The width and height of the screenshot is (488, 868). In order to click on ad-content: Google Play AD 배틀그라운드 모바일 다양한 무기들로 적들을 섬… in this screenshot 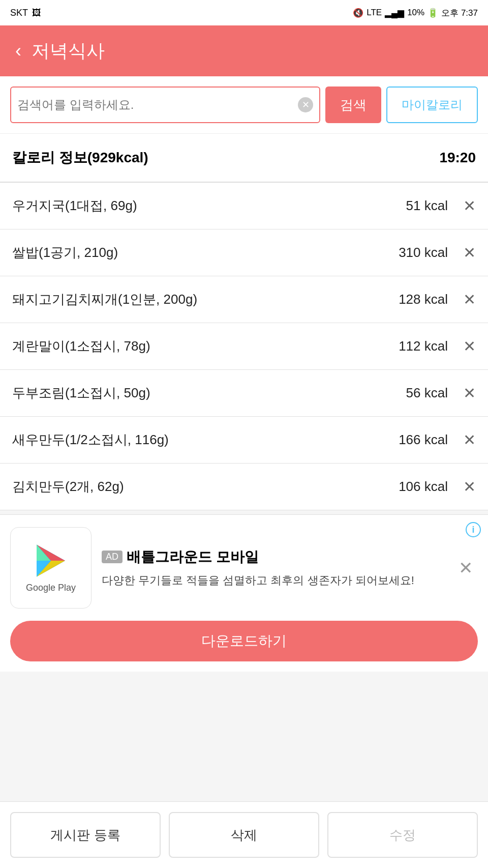, I will do `click(244, 568)`.